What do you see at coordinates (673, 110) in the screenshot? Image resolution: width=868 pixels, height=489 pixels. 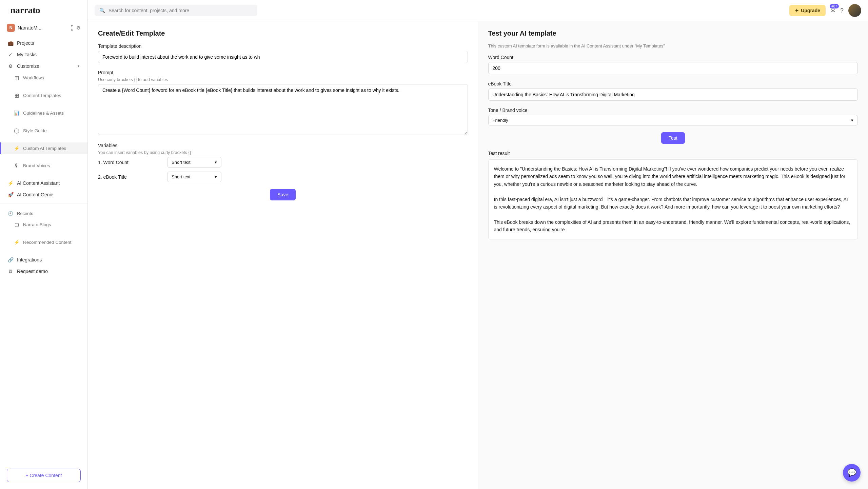 I see `tone-label: Tone / Brand voice` at bounding box center [673, 110].